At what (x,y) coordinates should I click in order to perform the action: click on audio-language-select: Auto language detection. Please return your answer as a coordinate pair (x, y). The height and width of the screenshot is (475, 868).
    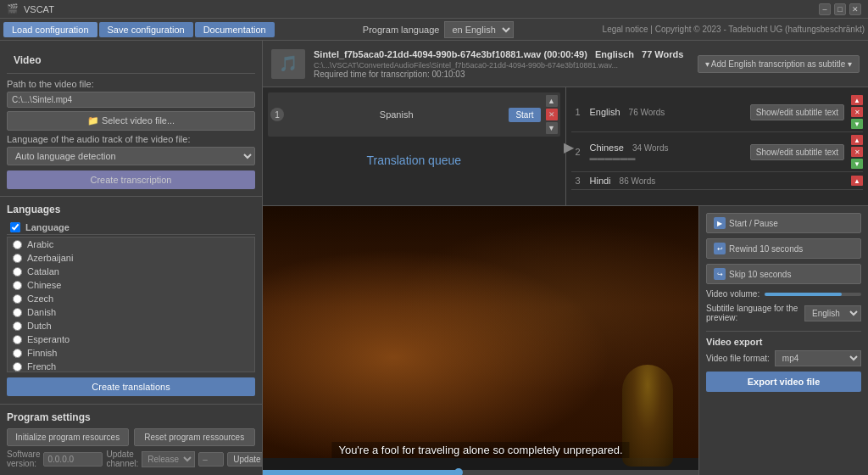
    Looking at the image, I should click on (131, 156).